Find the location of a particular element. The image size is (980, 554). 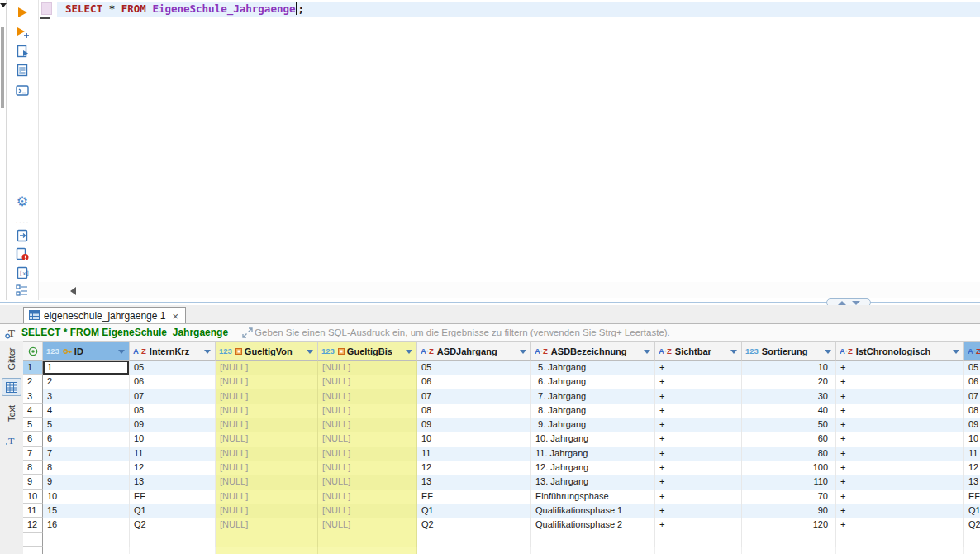

close-icon: × is located at coordinates (175, 316).